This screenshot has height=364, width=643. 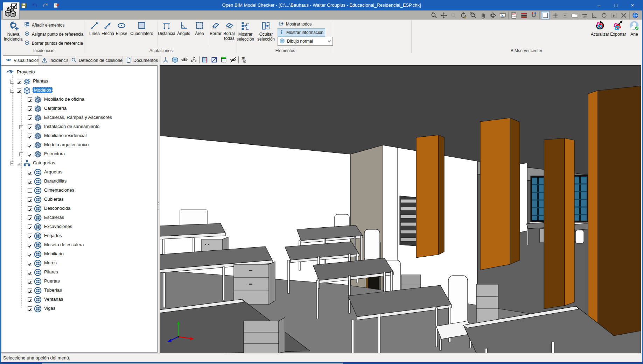 I want to click on app-menu-button, so click(x=11, y=11).